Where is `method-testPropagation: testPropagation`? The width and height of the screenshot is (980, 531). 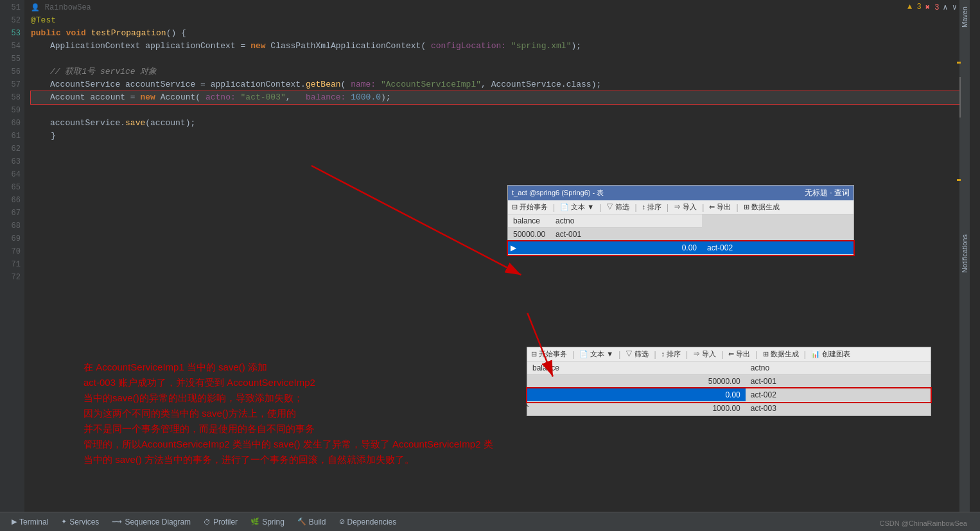 method-testPropagation: testPropagation is located at coordinates (128, 33).